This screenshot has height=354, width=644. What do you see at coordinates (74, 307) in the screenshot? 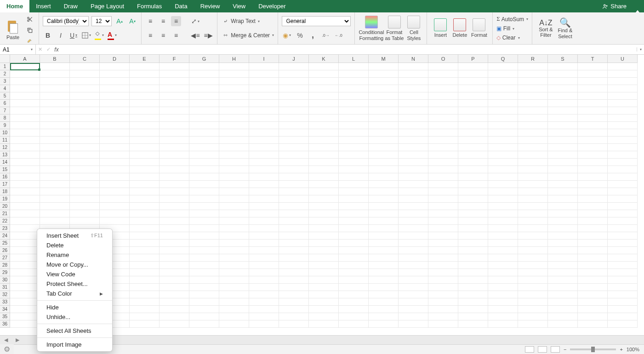
I see `ctx-item-hide: Hide` at bounding box center [74, 307].